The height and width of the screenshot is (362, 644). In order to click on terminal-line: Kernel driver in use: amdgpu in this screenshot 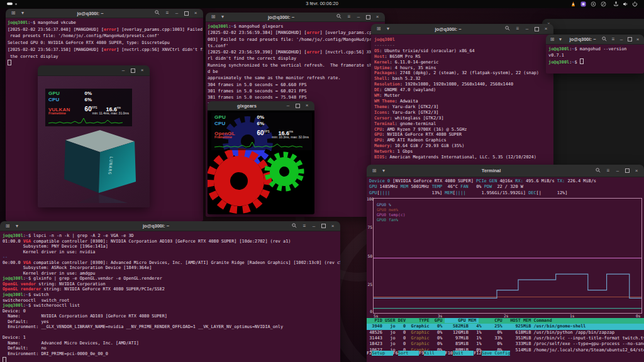, I will do `click(170, 274)`.